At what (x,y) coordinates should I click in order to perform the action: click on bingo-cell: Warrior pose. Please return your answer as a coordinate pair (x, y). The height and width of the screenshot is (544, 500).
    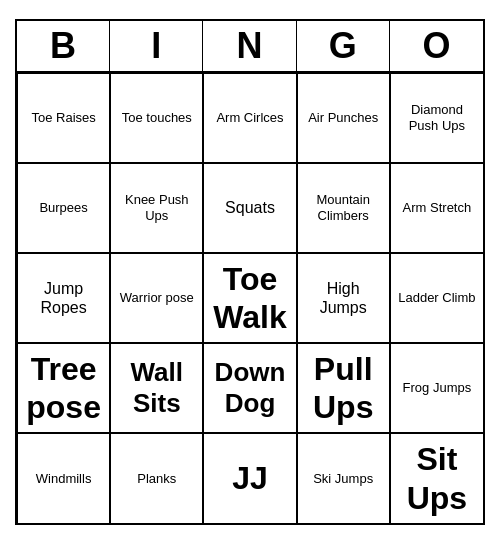
    Looking at the image, I should click on (156, 298).